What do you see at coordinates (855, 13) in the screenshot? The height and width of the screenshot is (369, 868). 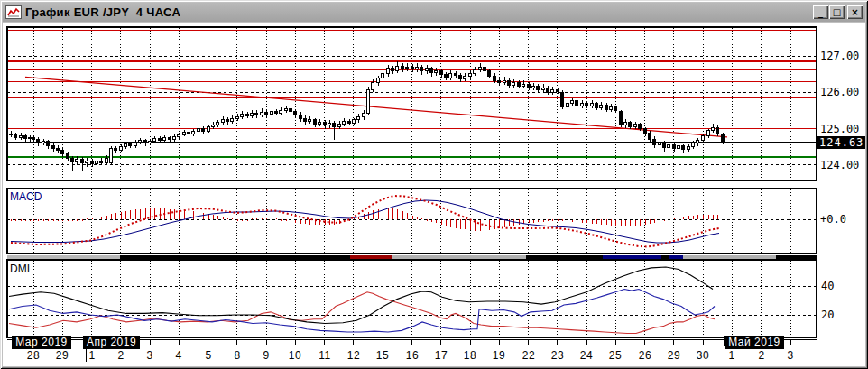 I see `close-button: ×` at bounding box center [855, 13].